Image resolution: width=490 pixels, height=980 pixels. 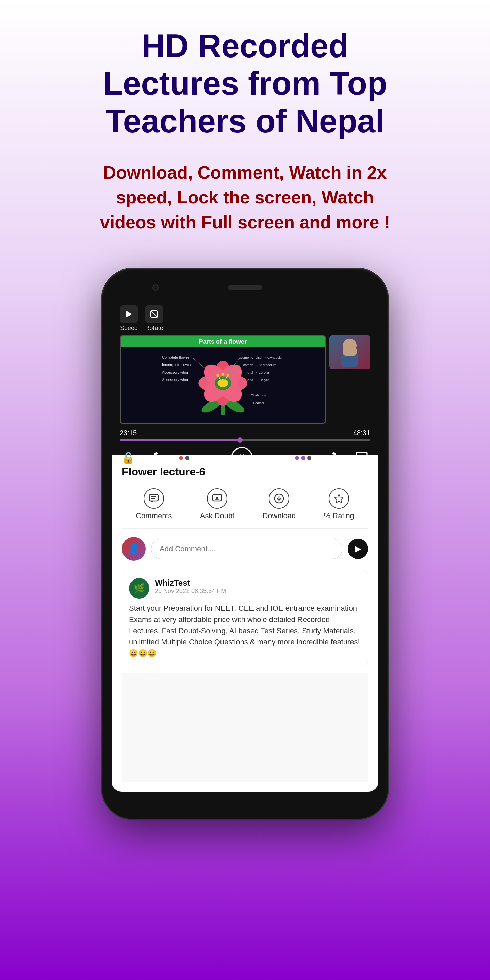 I want to click on rewind-button: 10, so click(x=158, y=458).